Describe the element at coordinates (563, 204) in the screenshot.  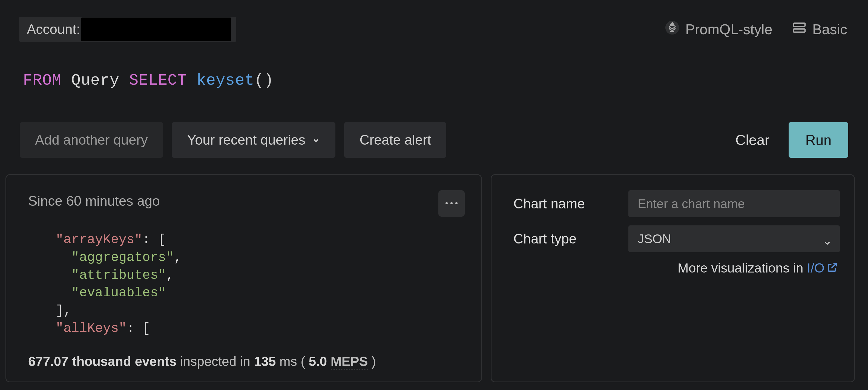
I see `chart-name-label: Chart name` at that location.